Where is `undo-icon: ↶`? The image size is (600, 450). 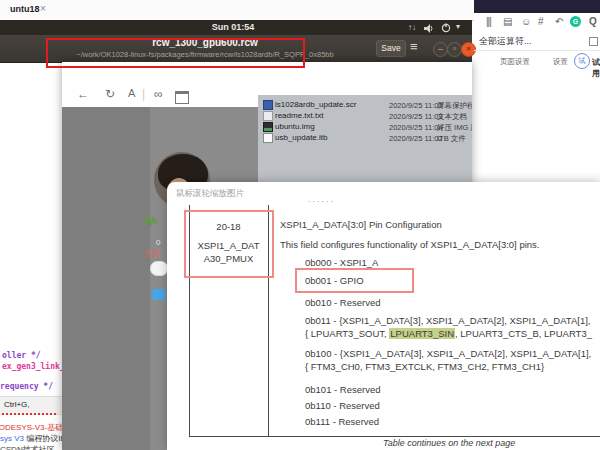
undo-icon: ↶ is located at coordinates (559, 22).